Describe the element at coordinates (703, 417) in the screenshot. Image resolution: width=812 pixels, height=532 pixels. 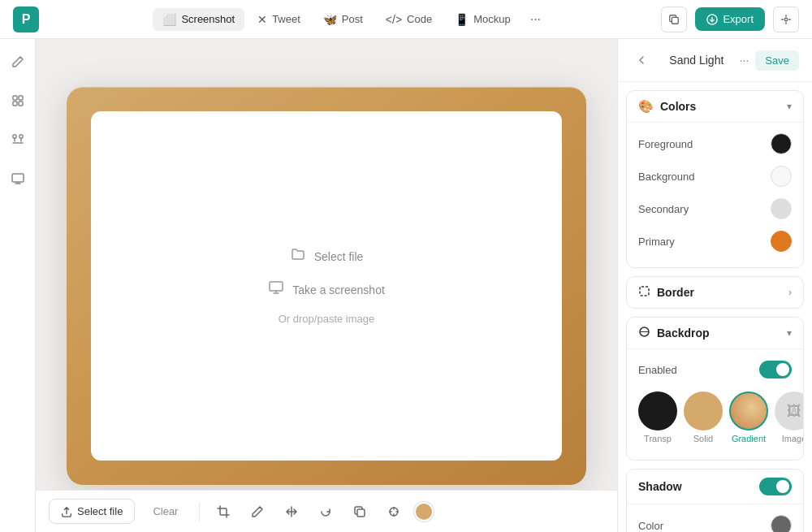
I see `backdrop-solid-option: Solid` at that location.